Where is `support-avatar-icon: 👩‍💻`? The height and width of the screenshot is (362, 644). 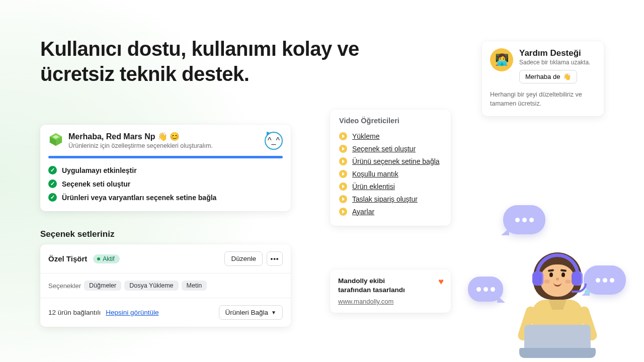
support-avatar-icon: 👩‍💻 is located at coordinates (502, 60).